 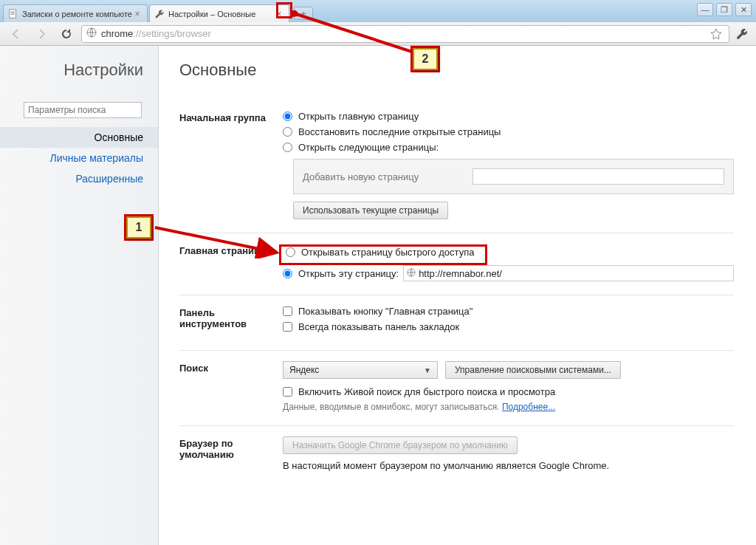 I want to click on plus-icon: +, so click(x=303, y=13).